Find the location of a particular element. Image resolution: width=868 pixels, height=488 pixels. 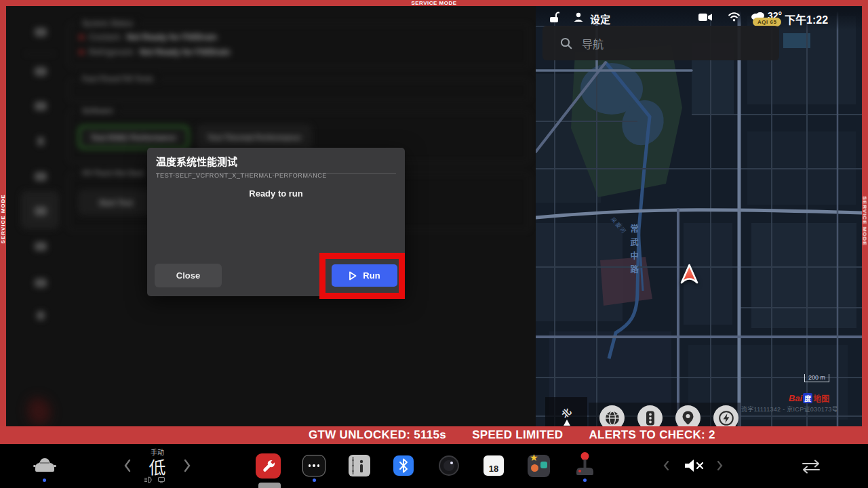

compass-arrow-icon is located at coordinates (567, 423).